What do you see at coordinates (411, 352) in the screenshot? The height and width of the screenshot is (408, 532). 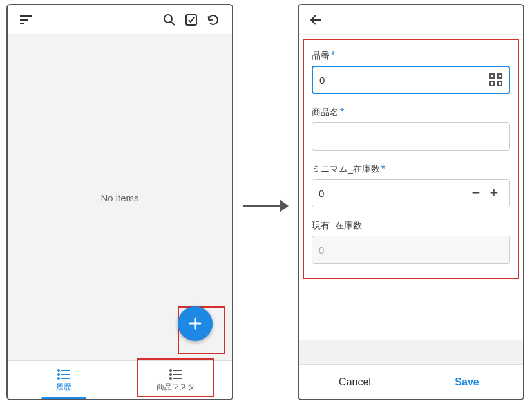 I see `footer-spacer` at bounding box center [411, 352].